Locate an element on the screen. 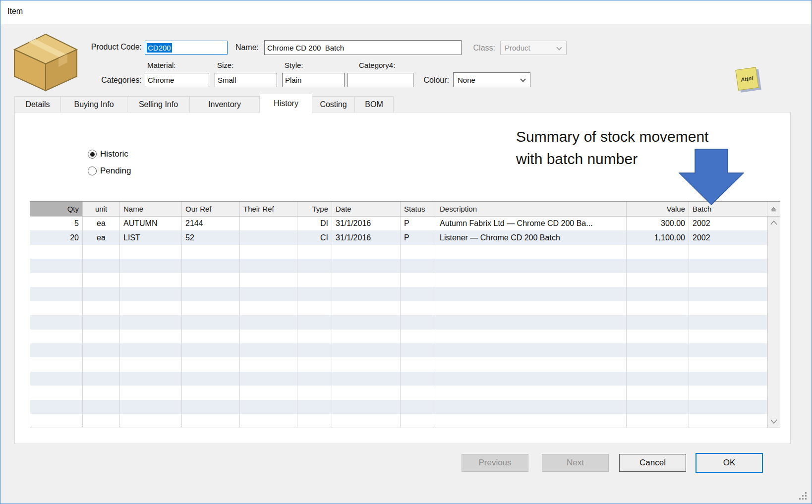 The height and width of the screenshot is (504, 812). col-header-our-ref: Our Ref is located at coordinates (211, 209).